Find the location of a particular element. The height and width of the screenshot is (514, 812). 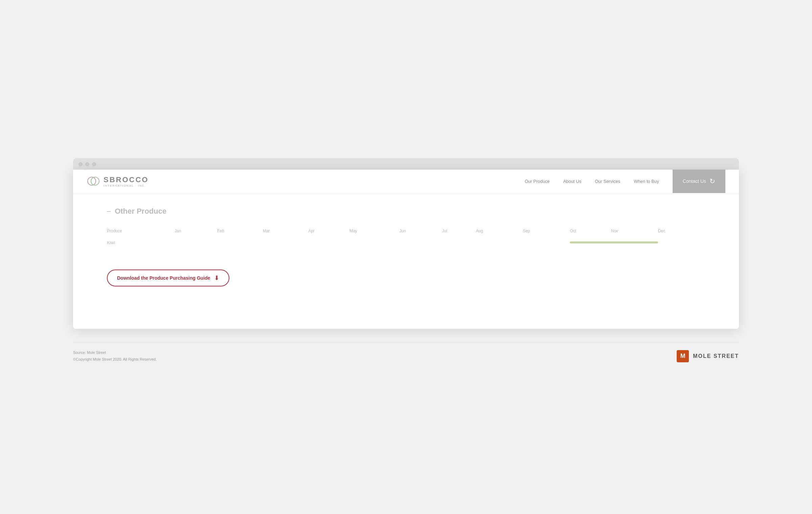

col-header-mar: Mar is located at coordinates (286, 231).